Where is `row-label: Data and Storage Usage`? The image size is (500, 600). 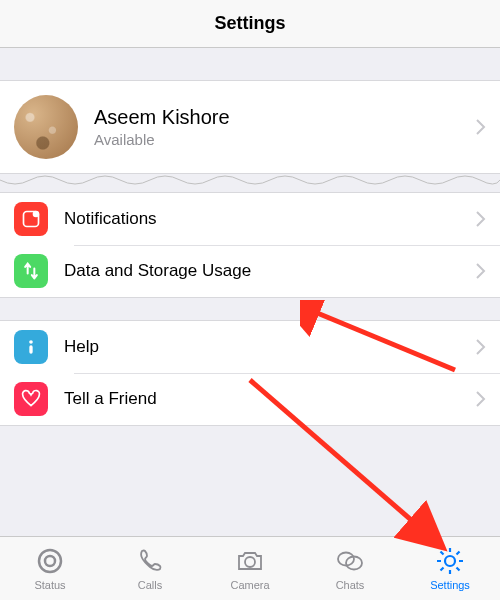 row-label: Data and Storage Usage is located at coordinates (270, 271).